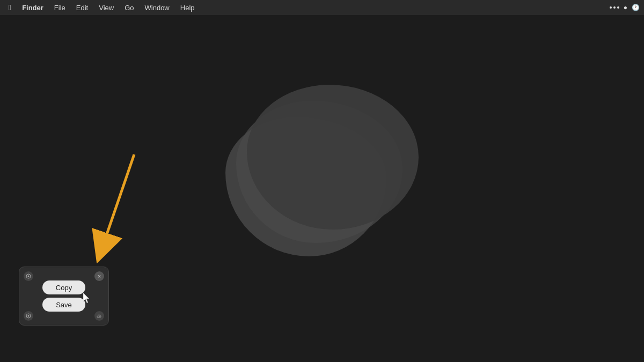 The height and width of the screenshot is (362, 644). What do you see at coordinates (64, 296) in the screenshot?
I see `save-copy-popup: × Copy Save` at bounding box center [64, 296].